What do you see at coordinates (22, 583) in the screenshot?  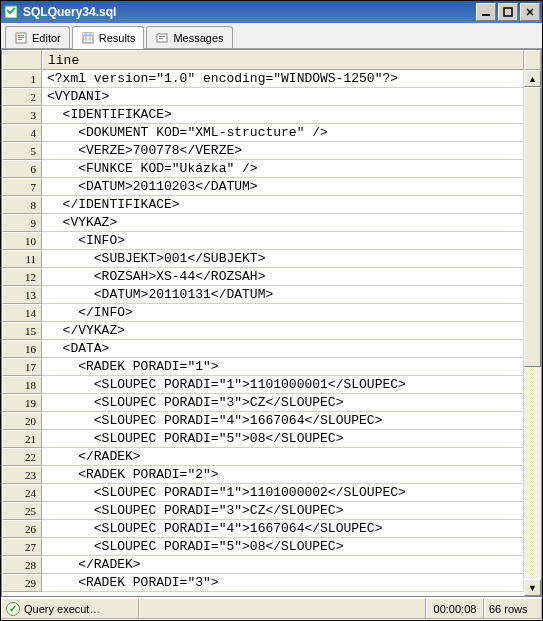 I see `row-header: 29` at bounding box center [22, 583].